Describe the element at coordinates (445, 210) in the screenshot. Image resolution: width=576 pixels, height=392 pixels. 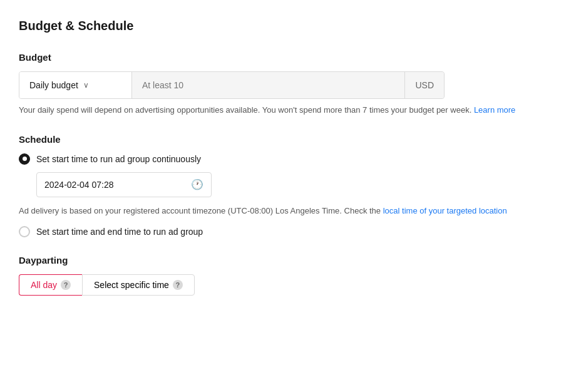
I see `targeted-location-link: local time of your targeted location` at that location.